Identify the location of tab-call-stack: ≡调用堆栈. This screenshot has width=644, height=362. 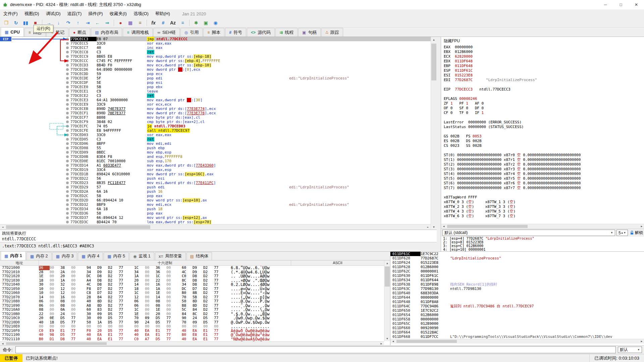
(138, 32).